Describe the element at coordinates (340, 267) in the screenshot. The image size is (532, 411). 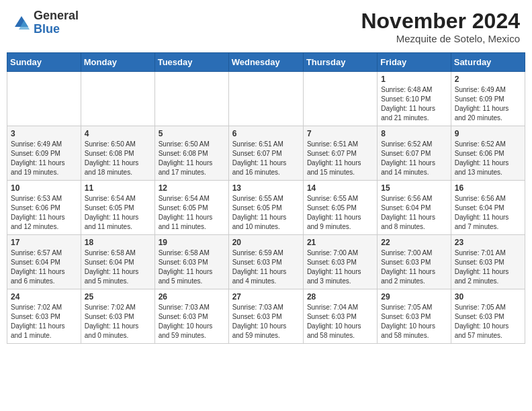
I see `day-info: Sunrise: 7:00 AM Sunset: 6:03 PM Dayligh…` at that location.